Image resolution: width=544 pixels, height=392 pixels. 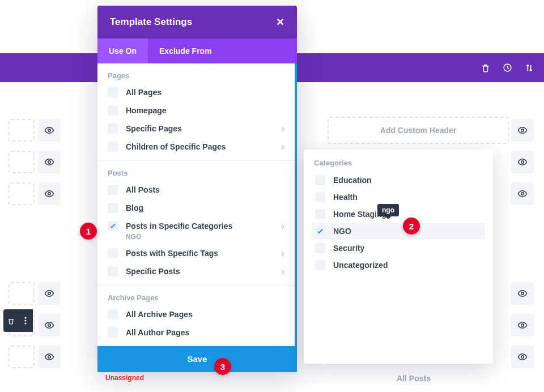 What do you see at coordinates (186, 51) in the screenshot?
I see `tab-exclude-from: Exclude From` at bounding box center [186, 51].